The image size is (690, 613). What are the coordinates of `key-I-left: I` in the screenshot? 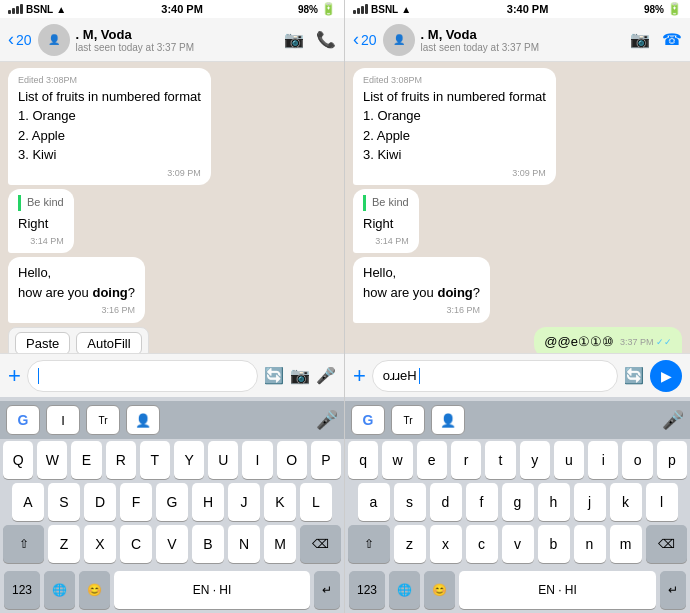 It's located at (257, 460).